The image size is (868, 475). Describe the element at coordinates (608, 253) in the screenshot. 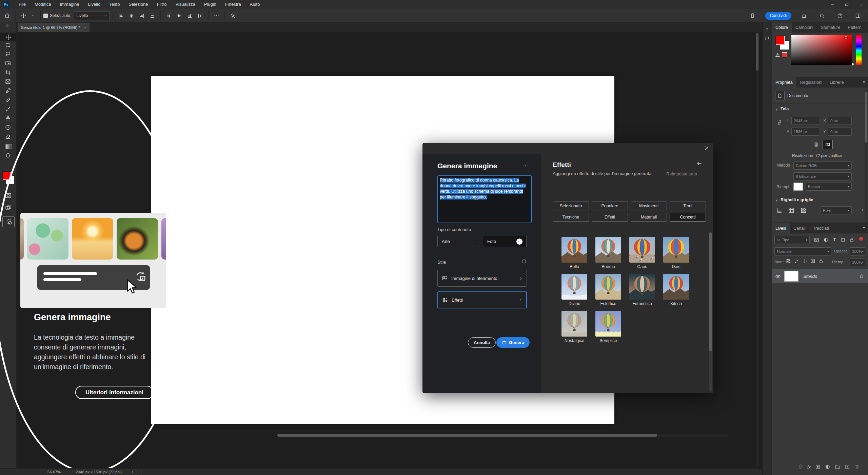

I see `style-option-boemo: Boemo` at that location.